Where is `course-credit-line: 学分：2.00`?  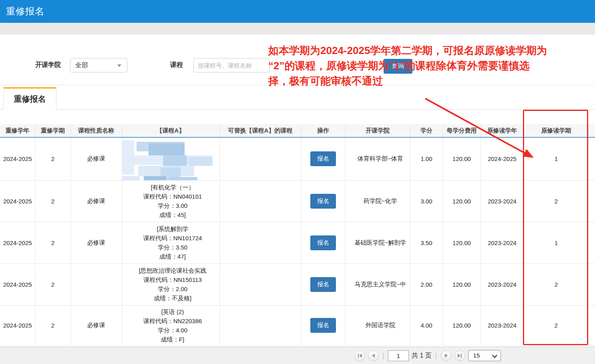 course-credit-line: 学分：2.00 is located at coordinates (173, 289).